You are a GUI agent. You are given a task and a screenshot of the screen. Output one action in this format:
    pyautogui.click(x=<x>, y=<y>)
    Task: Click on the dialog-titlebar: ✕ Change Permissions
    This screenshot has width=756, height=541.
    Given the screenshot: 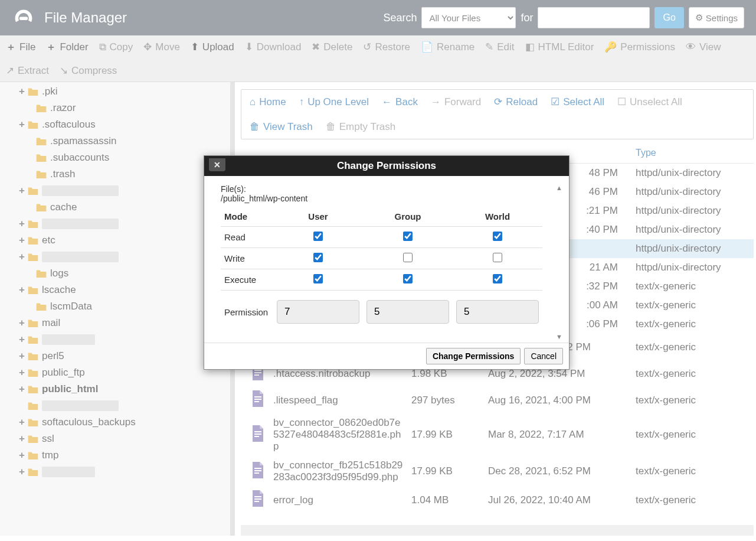 What is the action you would take?
    pyautogui.click(x=387, y=166)
    